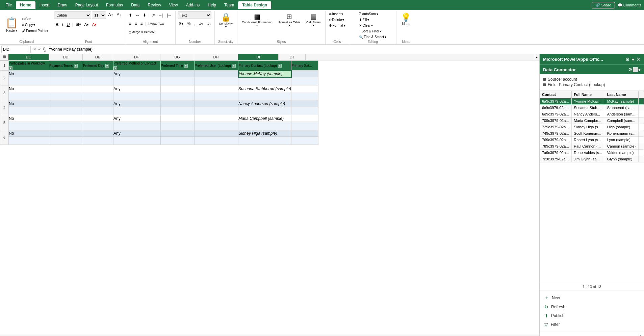  Describe the element at coordinates (305, 111) in the screenshot. I see `cell-dj-4b` at that location.